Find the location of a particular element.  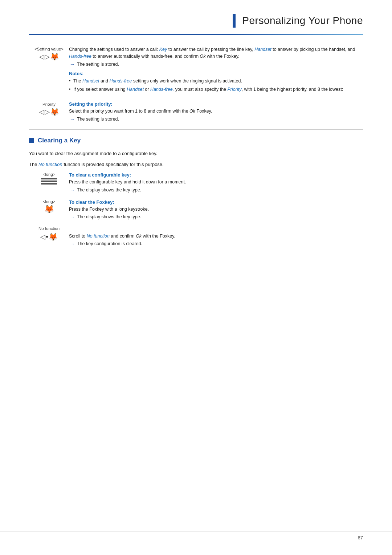

priority-result-text: The setting is stored. is located at coordinates (98, 119).